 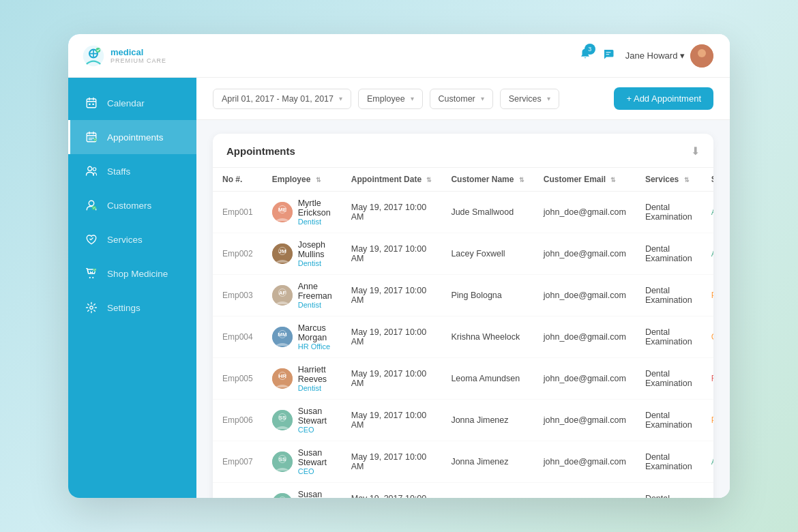 What do you see at coordinates (463, 99) in the screenshot?
I see `toolbar: April 01, 2017 - May 01, 2017 ▾ Employee…` at bounding box center [463, 99].